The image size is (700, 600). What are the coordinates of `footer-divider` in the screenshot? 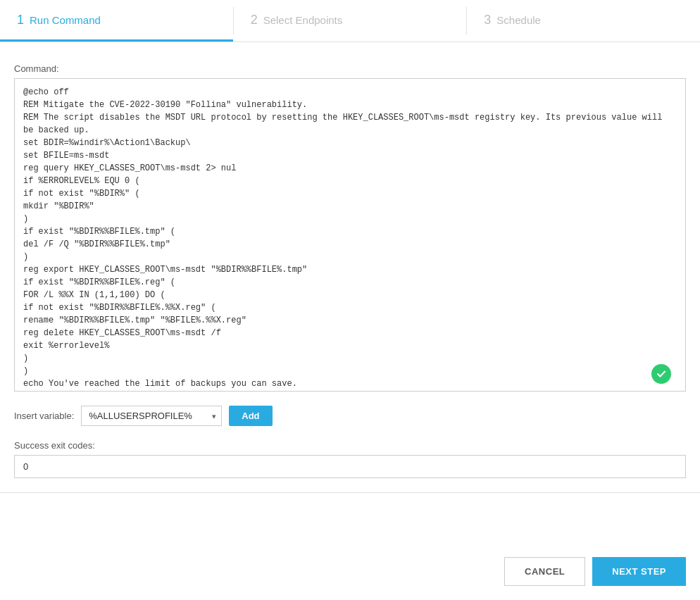 It's located at (350, 493).